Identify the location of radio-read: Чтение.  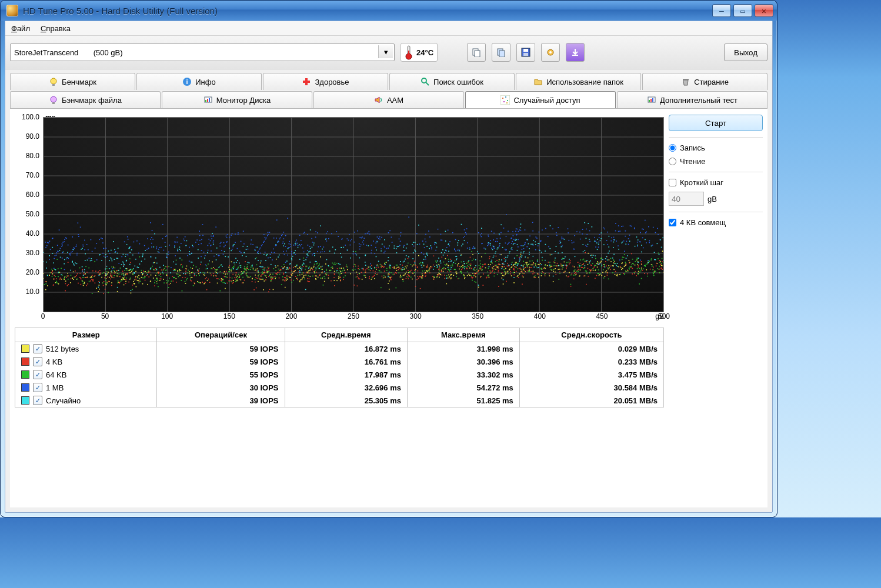
(716, 161).